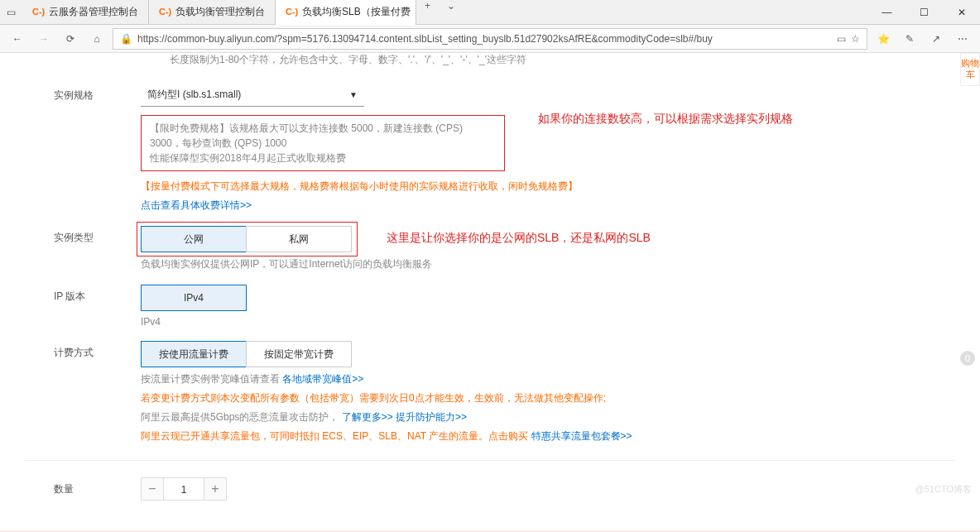  What do you see at coordinates (490, 39) in the screenshot?
I see `url-bar: 🔒 https://common-buy.aliyun.com/?spm=517…` at bounding box center [490, 39].